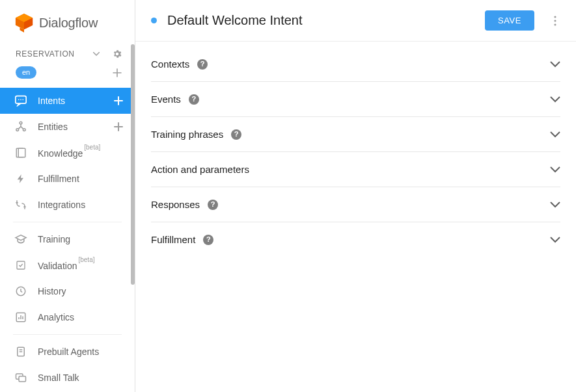 Image resolution: width=576 pixels, height=392 pixels. What do you see at coordinates (68, 23) in the screenshot?
I see `logo-text: Dialogflow` at bounding box center [68, 23].